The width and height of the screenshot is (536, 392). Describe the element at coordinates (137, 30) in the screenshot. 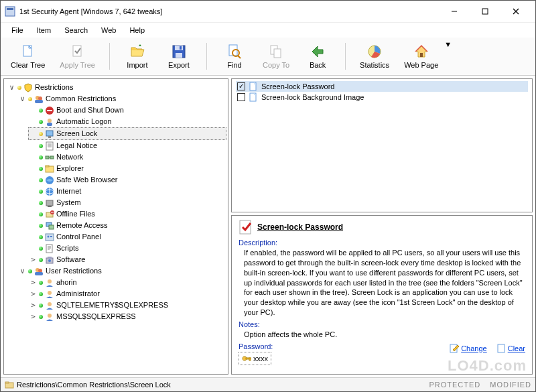

I see `menu-help: Help` at that location.